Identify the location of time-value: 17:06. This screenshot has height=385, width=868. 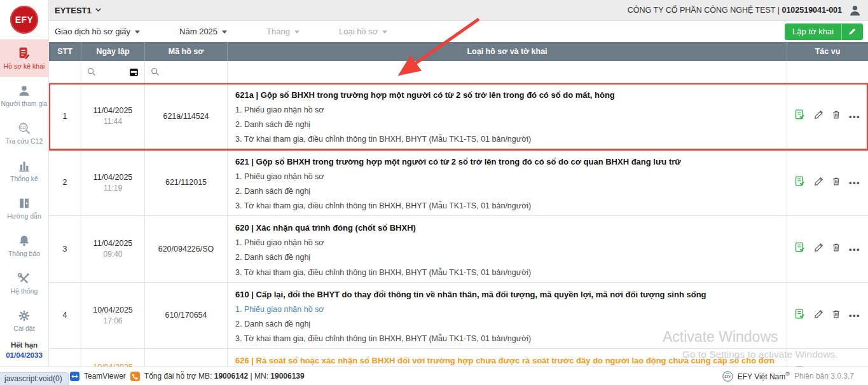
(113, 321).